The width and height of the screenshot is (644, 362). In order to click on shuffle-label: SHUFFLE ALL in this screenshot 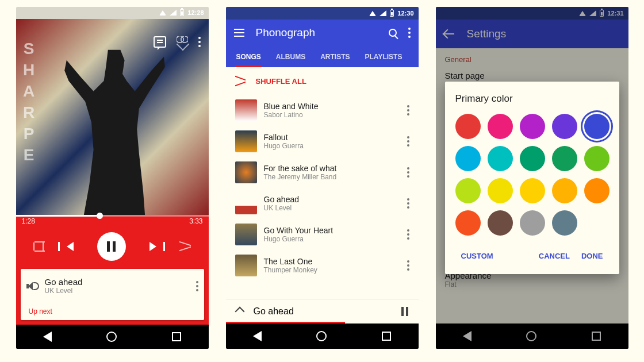, I will do `click(281, 82)`.